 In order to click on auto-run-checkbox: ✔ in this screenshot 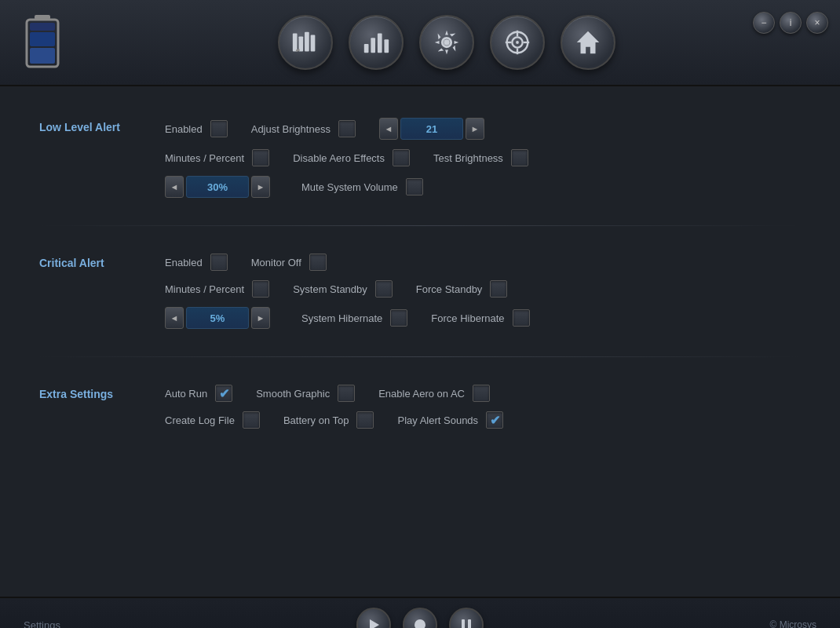, I will do `click(224, 393)`.